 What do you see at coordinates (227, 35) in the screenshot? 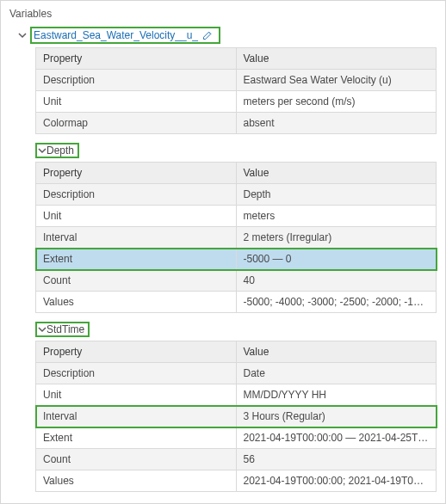
I see `variable-header: Eastward_Sea_Water_Velocity__u_` at bounding box center [227, 35].